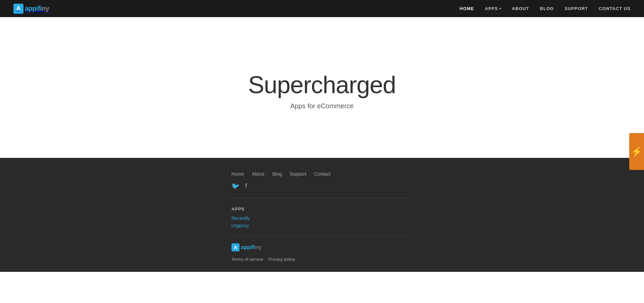 The image size is (644, 303). I want to click on logo-text: appifiny, so click(37, 9).